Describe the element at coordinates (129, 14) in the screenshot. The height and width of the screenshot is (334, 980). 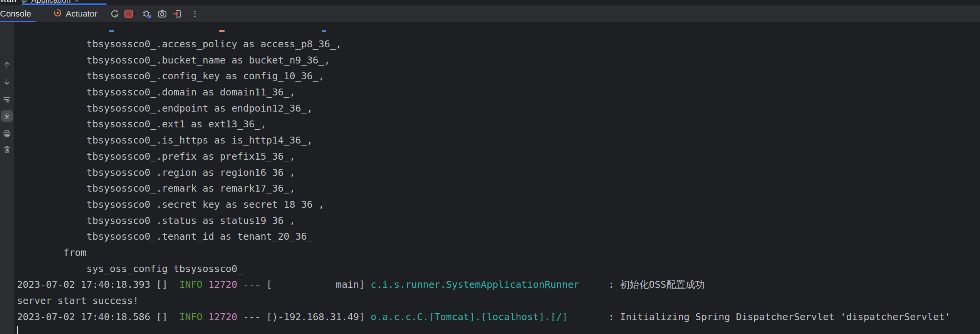
I see `stop-button` at that location.